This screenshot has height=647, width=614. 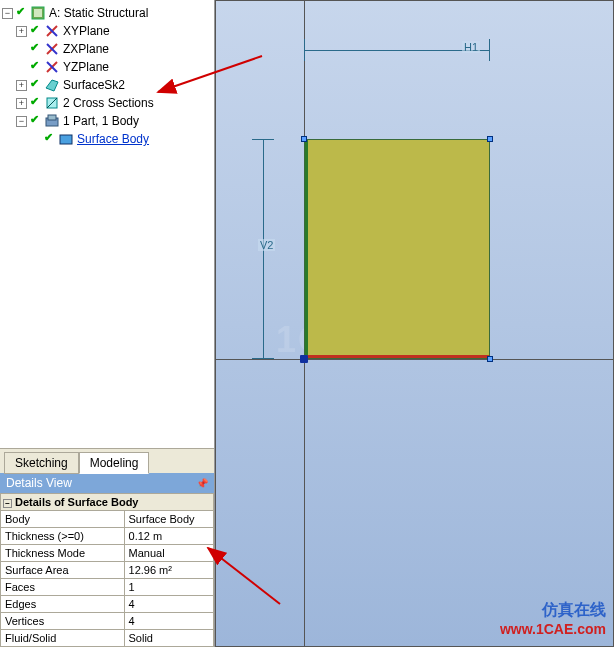 What do you see at coordinates (86, 49) in the screenshot?
I see `tree-item-zxplane: ZXPlane` at bounding box center [86, 49].